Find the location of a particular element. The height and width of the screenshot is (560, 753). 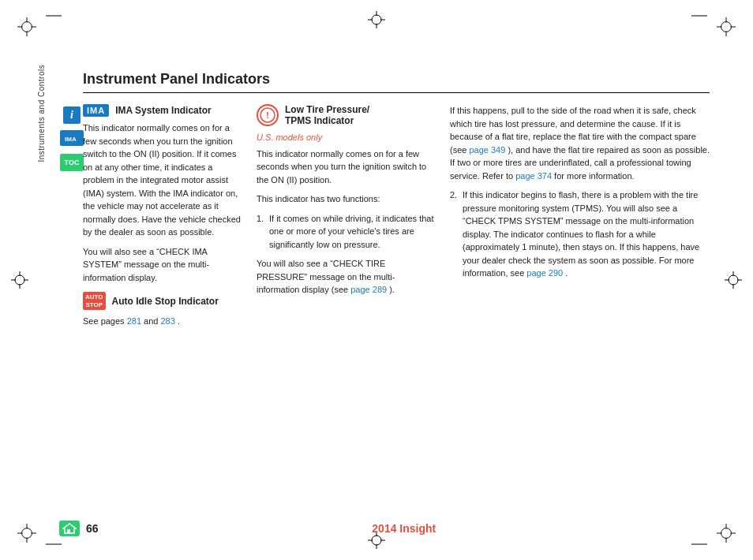

ima-body2: You will also see a “CHECK IMA SYSTEM” m… is located at coordinates (164, 265).